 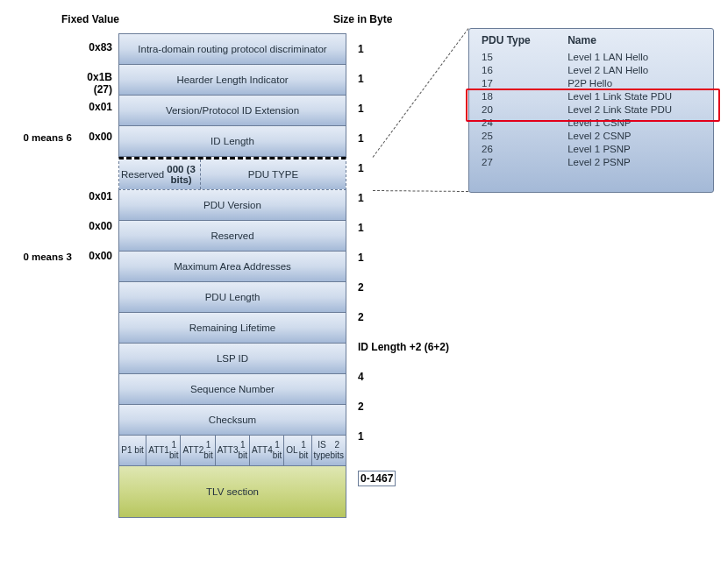 I want to click on pdu-type-cell: Level 1 LAN Hello, so click(x=634, y=56).